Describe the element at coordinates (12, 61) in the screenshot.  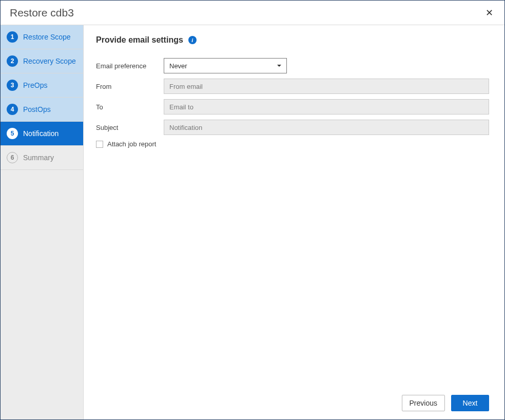
I see `step-number: 2` at that location.